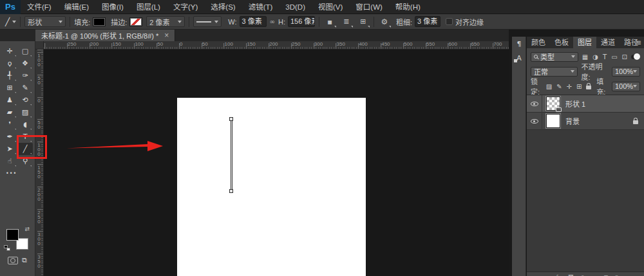 The image size is (644, 276). What do you see at coordinates (7, 248) in the screenshot?
I see `default-colors-icon` at bounding box center [7, 248].